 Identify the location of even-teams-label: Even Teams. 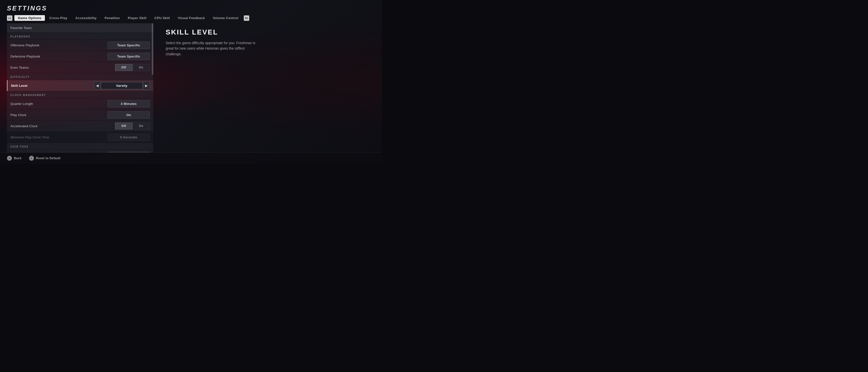
(63, 67).